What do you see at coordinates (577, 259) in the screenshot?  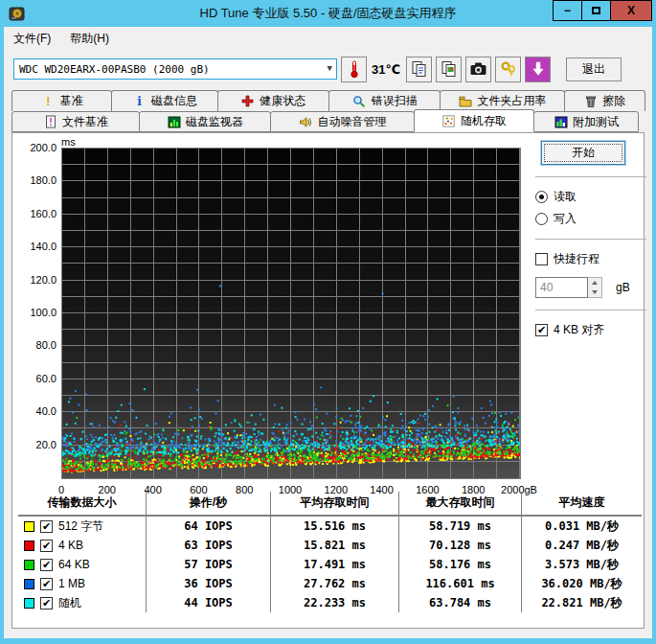 I see `short-stroke-label: 快捷行程` at bounding box center [577, 259].